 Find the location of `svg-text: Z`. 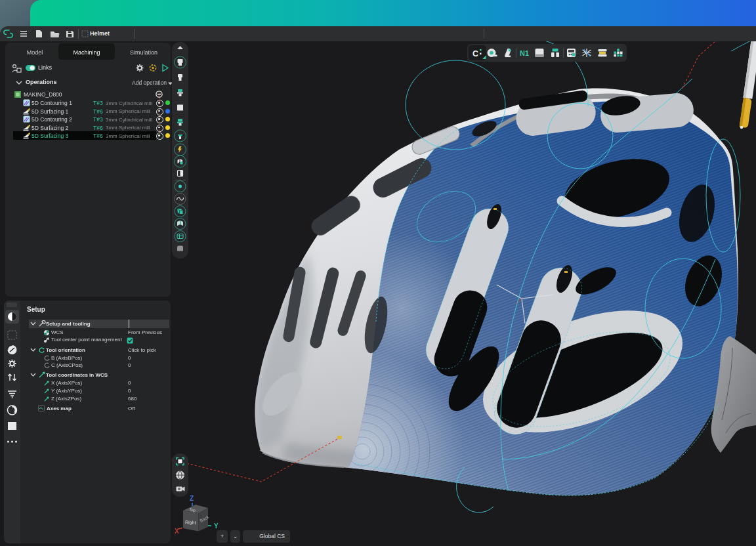

svg-text: Z is located at coordinates (192, 499).